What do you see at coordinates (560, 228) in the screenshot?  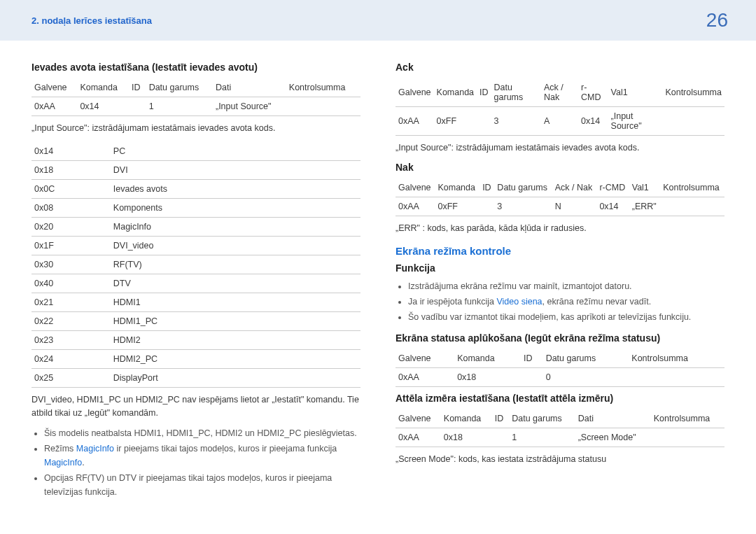 I see `note-text: „ERR" : kods, kas parāda, kāda kļūda ir …` at bounding box center [560, 228].